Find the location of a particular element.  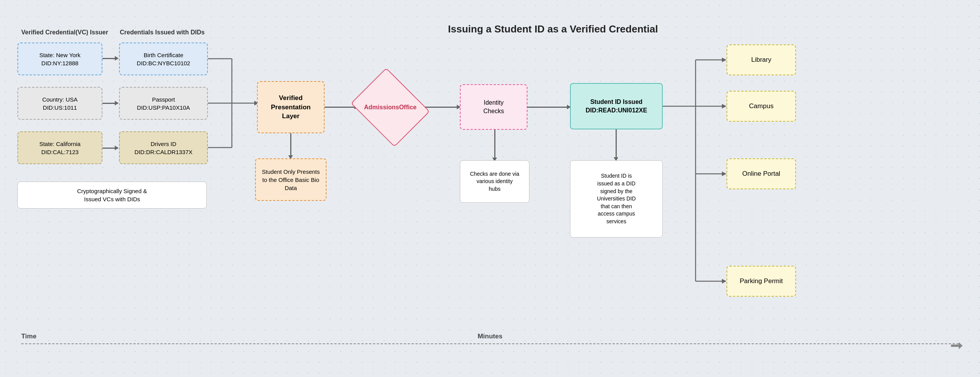

arrow-id-to-sid is located at coordinates (549, 107).